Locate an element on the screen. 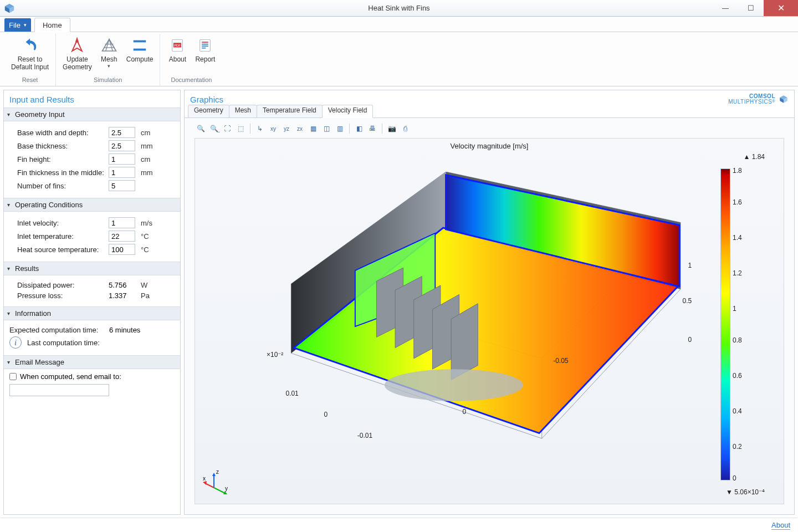  inlet-velocity-input is located at coordinates (122, 223).